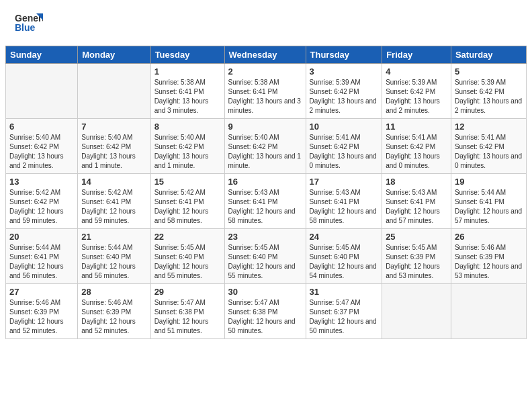  What do you see at coordinates (266, 312) in the screenshot?
I see `calendar-week-row: 27Sunrise: 5:46 AMSunset: 6:39 PMDayligh…` at bounding box center [266, 312].